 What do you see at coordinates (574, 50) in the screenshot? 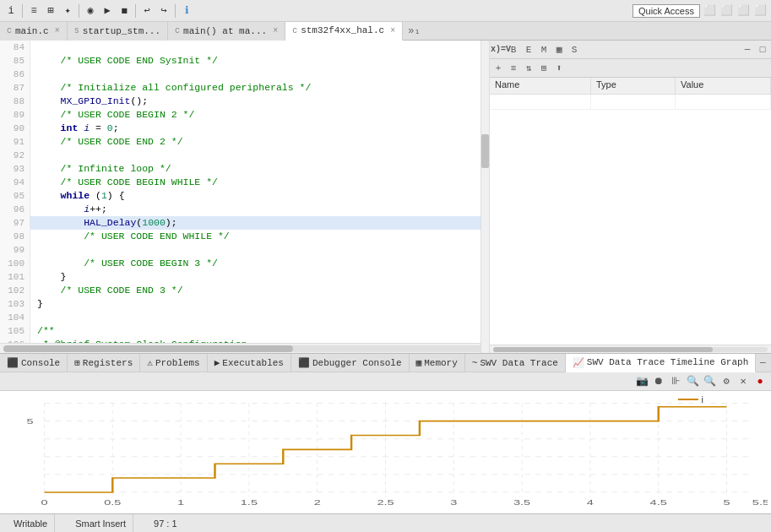
I see `vars-icon-s: S` at bounding box center [574, 50].